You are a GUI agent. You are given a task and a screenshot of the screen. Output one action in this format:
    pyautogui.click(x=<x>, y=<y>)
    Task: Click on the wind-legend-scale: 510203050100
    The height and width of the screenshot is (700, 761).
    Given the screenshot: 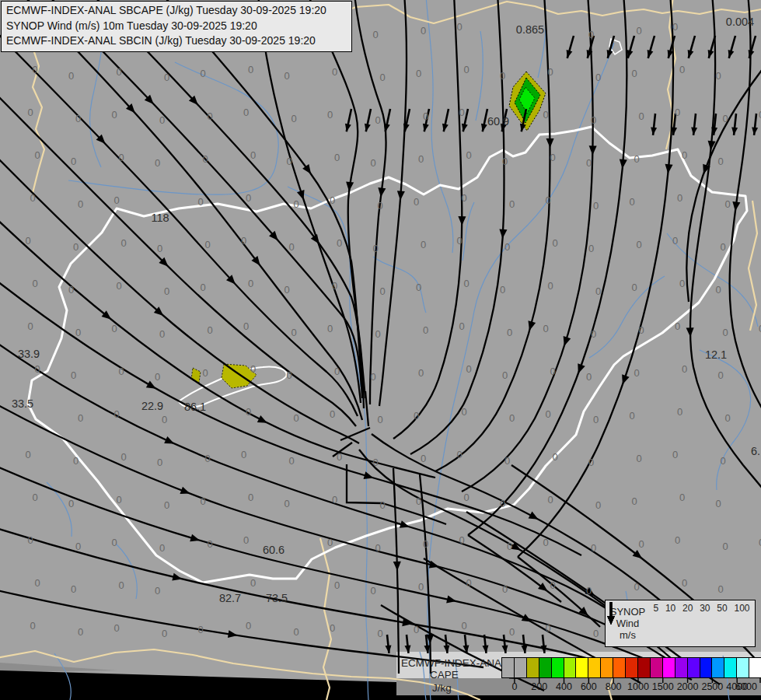 What is the action you would take?
    pyautogui.click(x=703, y=624)
    